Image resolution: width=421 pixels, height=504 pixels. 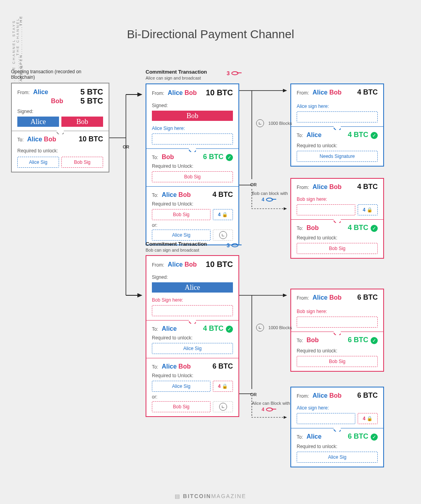 I want to click on r2-to-bob: Bob, so click(x=312, y=228).